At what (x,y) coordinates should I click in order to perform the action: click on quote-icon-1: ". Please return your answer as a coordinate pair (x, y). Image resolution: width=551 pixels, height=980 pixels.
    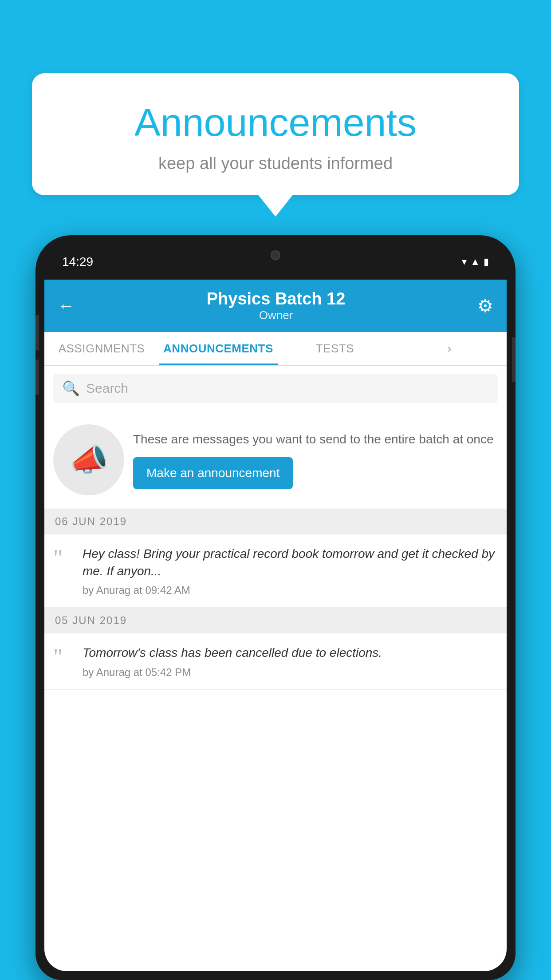
    Looking at the image, I should click on (64, 558).